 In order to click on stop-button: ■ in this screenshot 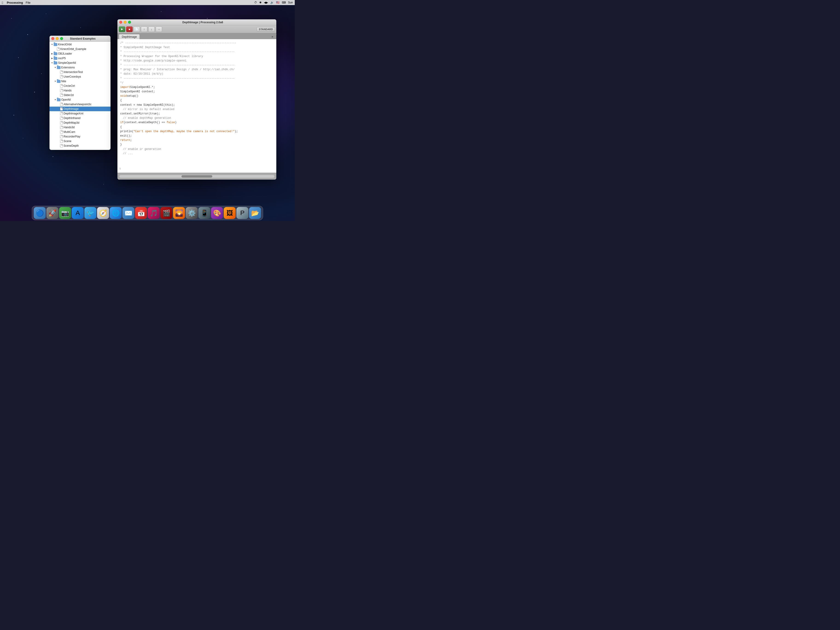, I will do `click(129, 29)`.